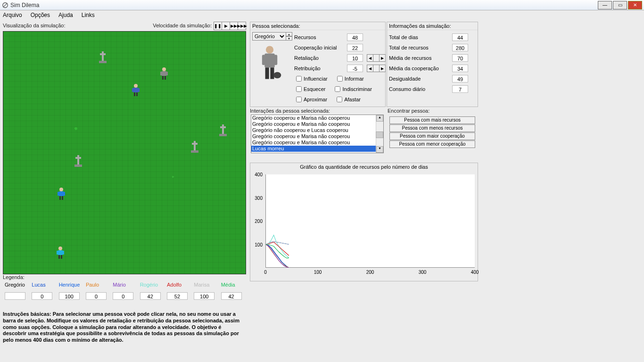  I want to click on title-bar: Sim Dilema — ▭ ✕, so click(322, 5).